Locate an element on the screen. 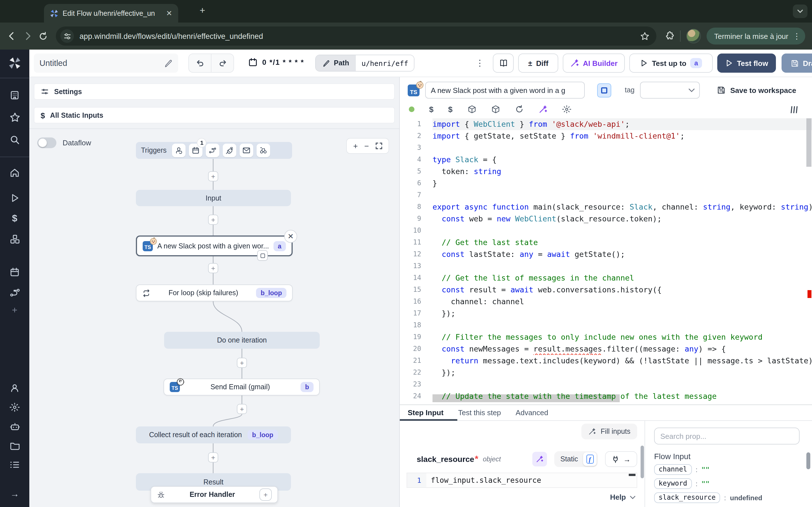 This screenshot has width=812, height=507. folders-icon is located at coordinates (15, 446).